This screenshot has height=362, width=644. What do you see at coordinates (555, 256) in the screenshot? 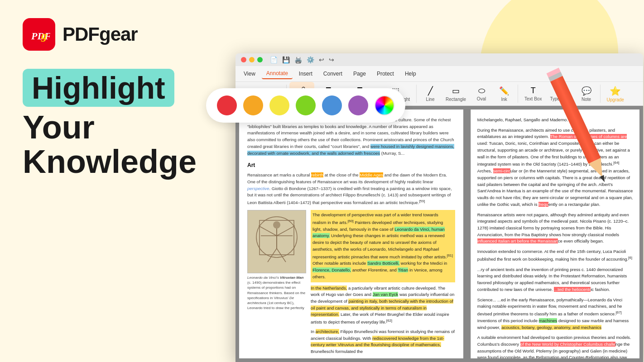
I see `right-para-4: Innovation extended to commerce. At the …` at bounding box center [555, 256].